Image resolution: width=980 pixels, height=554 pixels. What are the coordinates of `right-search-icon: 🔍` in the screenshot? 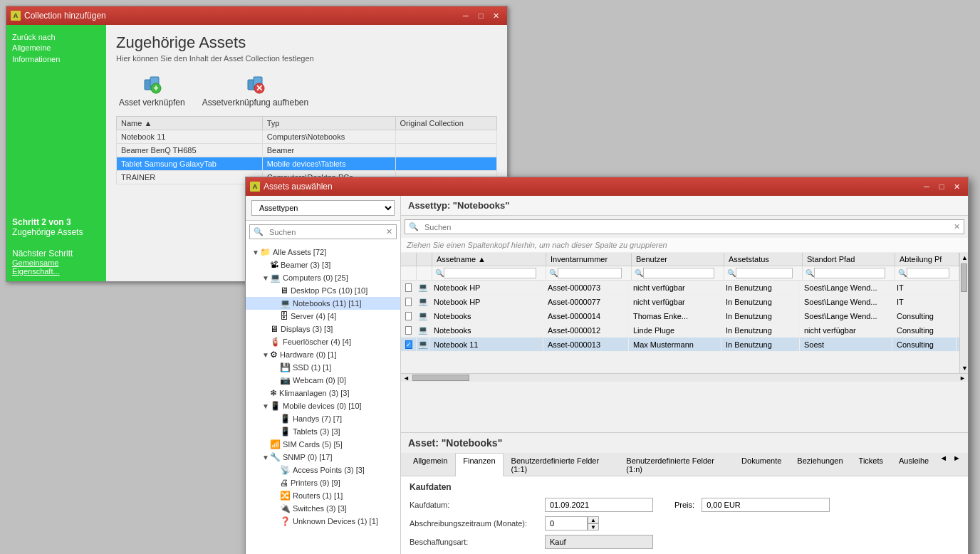 It's located at (414, 226).